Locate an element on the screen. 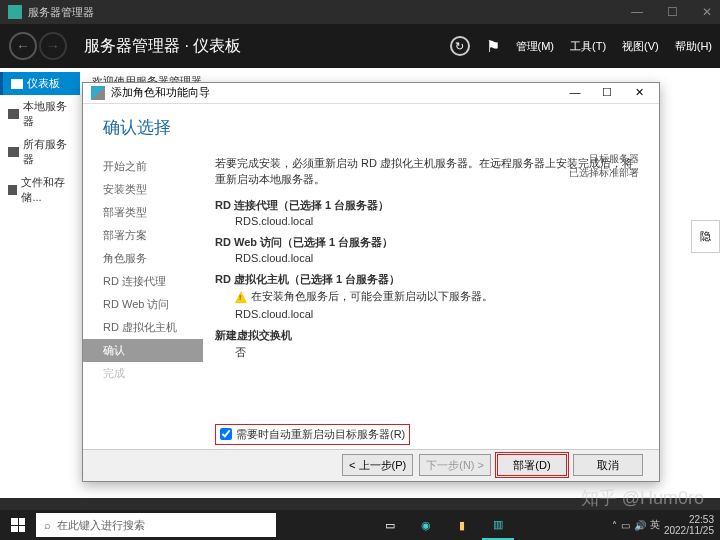 The height and width of the screenshot is (540, 720). windows-icon is located at coordinates (18, 525).